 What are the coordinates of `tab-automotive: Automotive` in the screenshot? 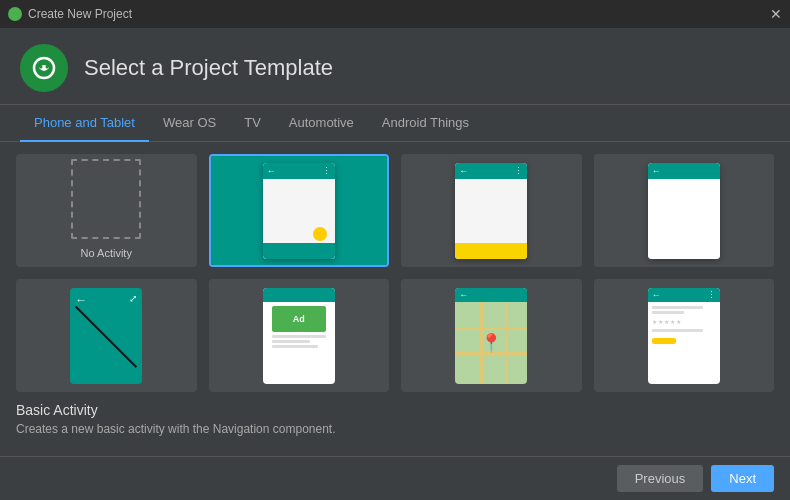 It's located at (322, 124).